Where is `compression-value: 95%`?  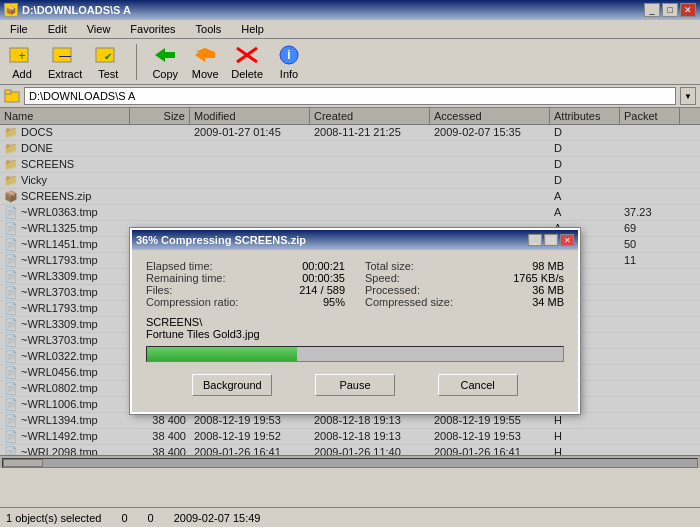 compression-value: 95% is located at coordinates (334, 302).